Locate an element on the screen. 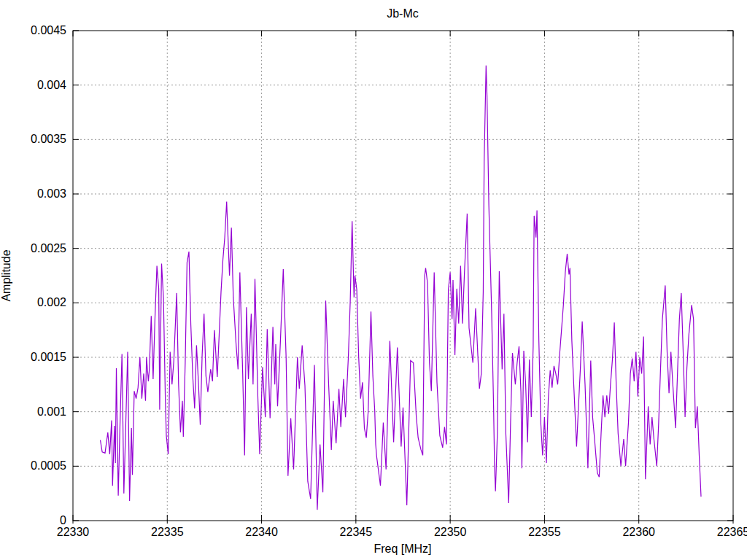 The image size is (747, 560). x-axis-label: Freq [MHz] is located at coordinates (403, 548).